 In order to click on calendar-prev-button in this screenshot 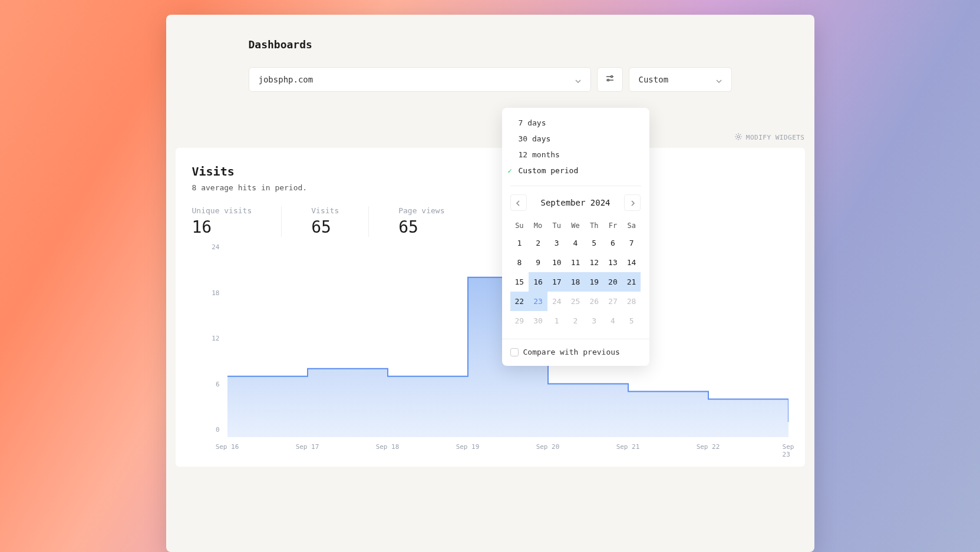, I will do `click(519, 203)`.